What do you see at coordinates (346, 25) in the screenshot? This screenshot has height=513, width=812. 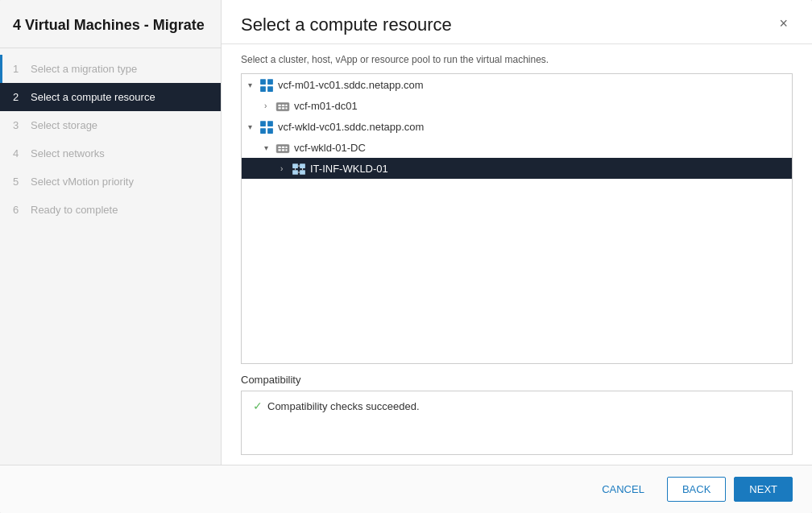 I see `main-title: Select a compute resource` at bounding box center [346, 25].